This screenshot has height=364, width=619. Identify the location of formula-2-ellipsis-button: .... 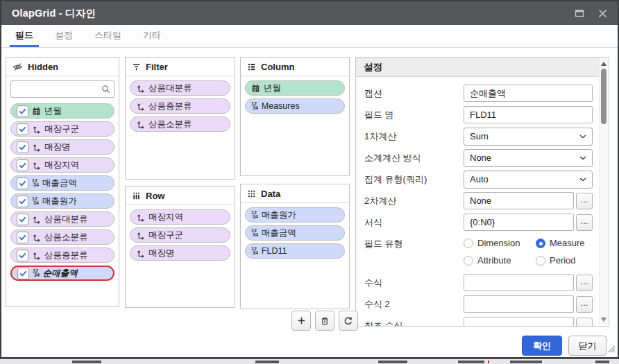
(584, 304).